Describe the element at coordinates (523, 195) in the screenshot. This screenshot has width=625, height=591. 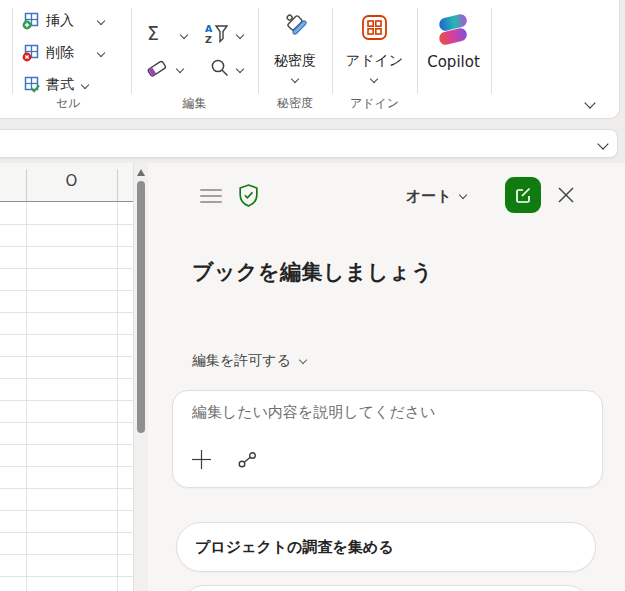
I see `compose-icon` at that location.